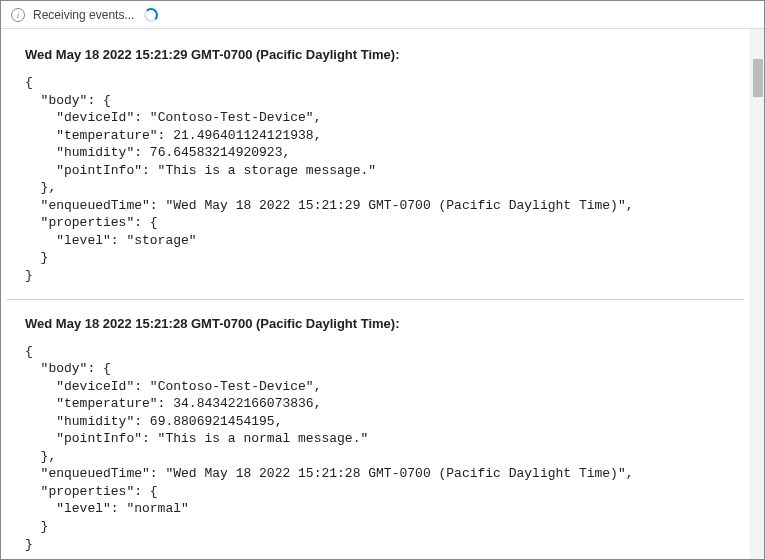  Describe the element at coordinates (757, 294) in the screenshot. I see `vertical-scrollbar` at that location.